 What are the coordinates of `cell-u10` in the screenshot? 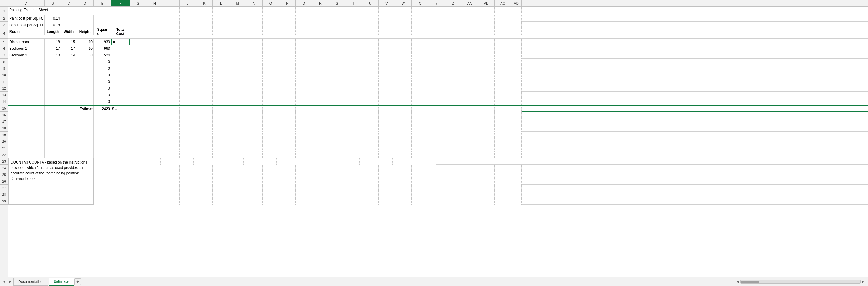 It's located at (370, 75).